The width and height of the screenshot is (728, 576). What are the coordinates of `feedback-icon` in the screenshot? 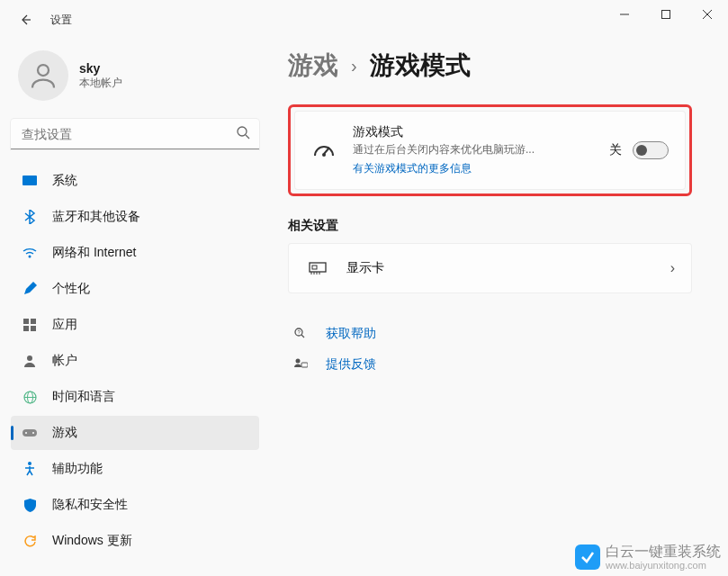 It's located at (301, 364).